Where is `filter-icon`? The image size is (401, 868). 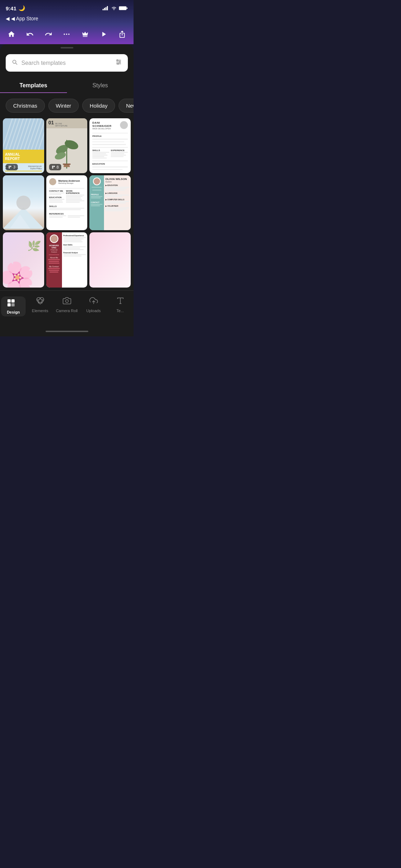
filter-icon is located at coordinates (119, 63).